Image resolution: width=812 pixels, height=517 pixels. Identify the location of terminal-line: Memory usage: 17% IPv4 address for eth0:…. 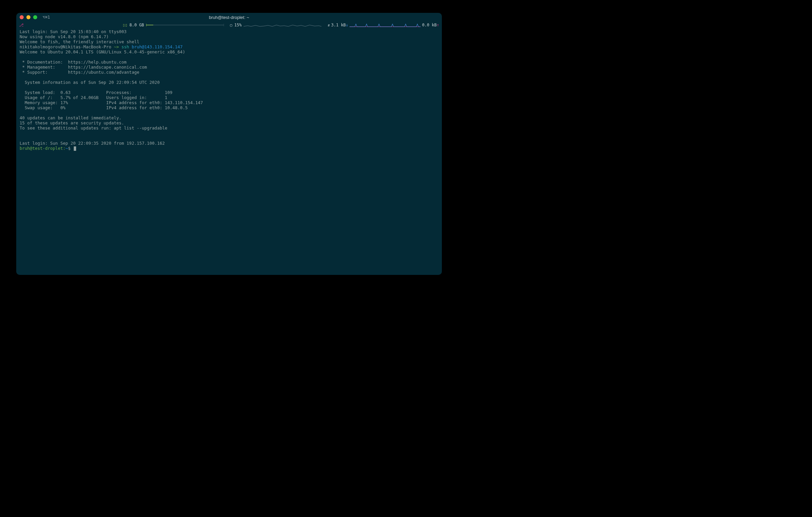
(111, 103).